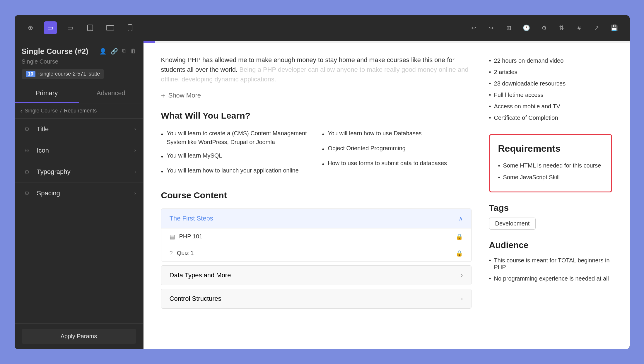 Image resolution: width=644 pixels, height=364 pixels. I want to click on accordion-header-control: Control Structures ›, so click(316, 299).